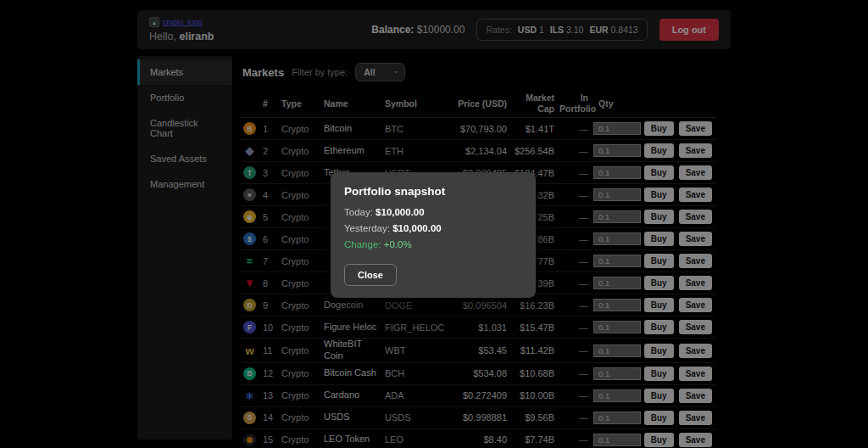 Image resolution: width=868 pixels, height=448 pixels. What do you see at coordinates (400, 212) in the screenshot?
I see `today-value: $10,000.00` at bounding box center [400, 212].